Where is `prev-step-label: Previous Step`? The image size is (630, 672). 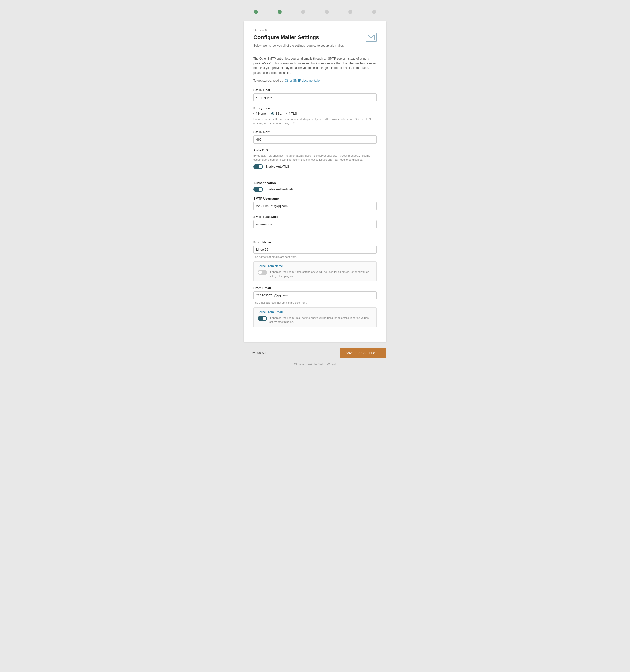 prev-step-label: Previous Step is located at coordinates (258, 353).